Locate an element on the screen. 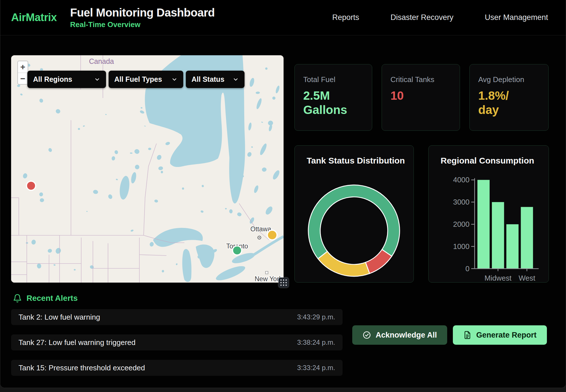 This screenshot has height=392, width=566. zoom-in-button: + is located at coordinates (23, 67).